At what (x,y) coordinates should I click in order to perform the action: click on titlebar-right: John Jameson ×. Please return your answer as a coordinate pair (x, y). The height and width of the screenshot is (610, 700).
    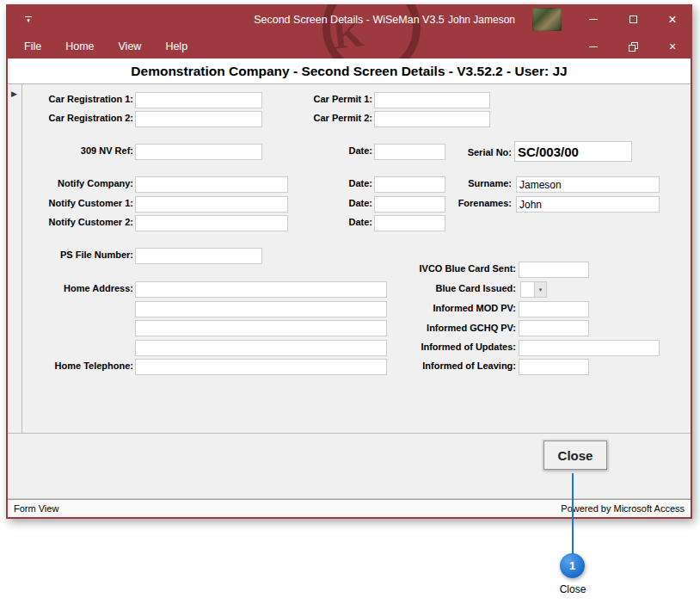
    Looking at the image, I should click on (570, 19).